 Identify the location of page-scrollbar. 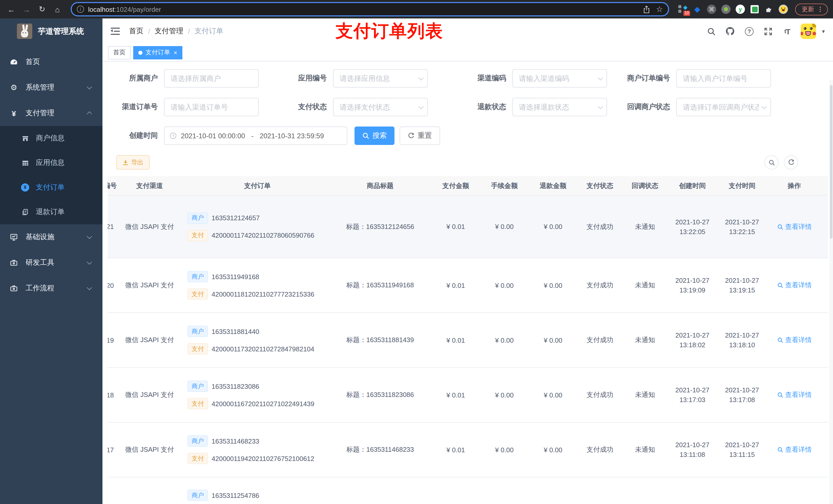
(831, 292).